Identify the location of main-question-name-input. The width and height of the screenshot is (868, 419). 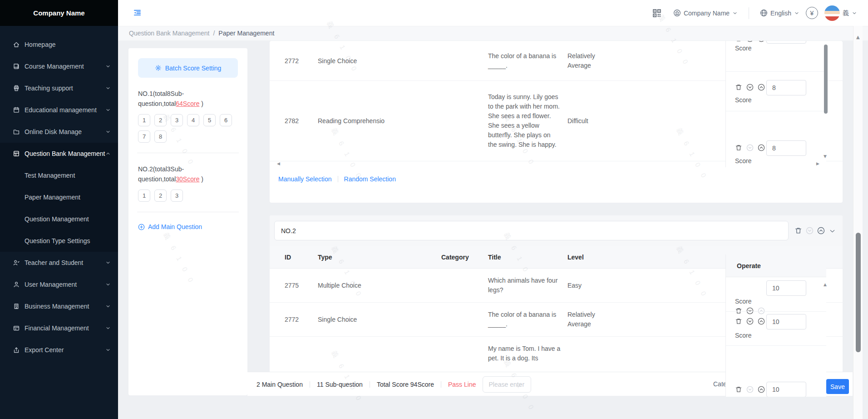
(531, 231).